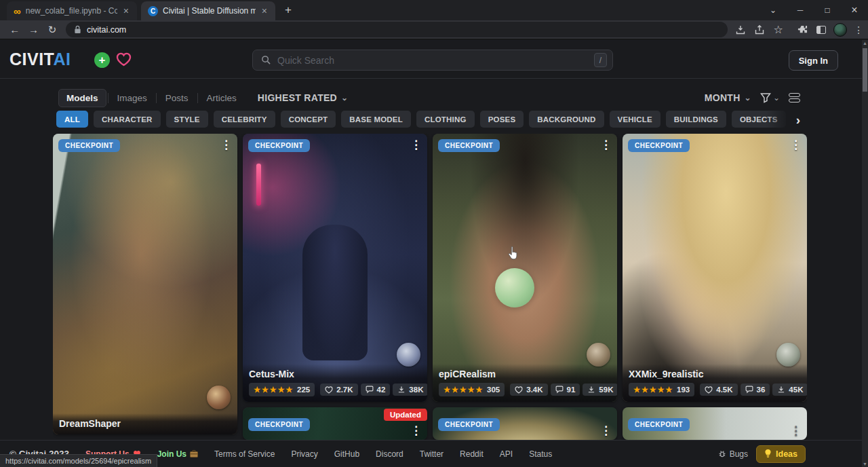 Image resolution: width=868 pixels, height=467 pixels. What do you see at coordinates (799, 119) in the screenshot?
I see `chevron-right-icon: ›` at bounding box center [799, 119].